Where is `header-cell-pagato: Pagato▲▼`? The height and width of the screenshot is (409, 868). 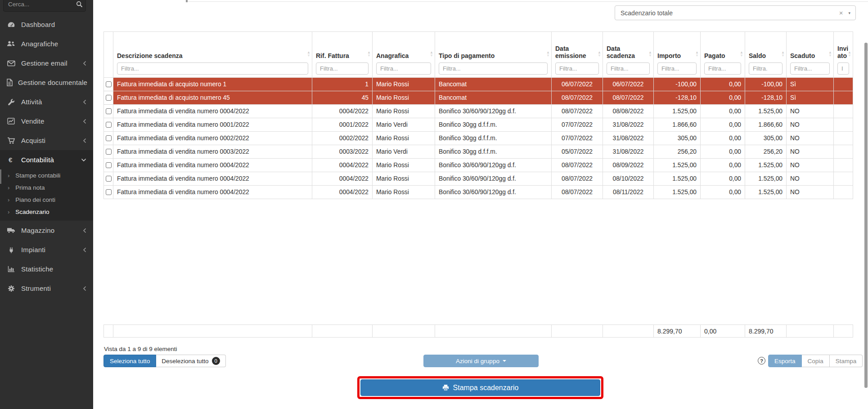 header-cell-pagato: Pagato▲▼ is located at coordinates (723, 55).